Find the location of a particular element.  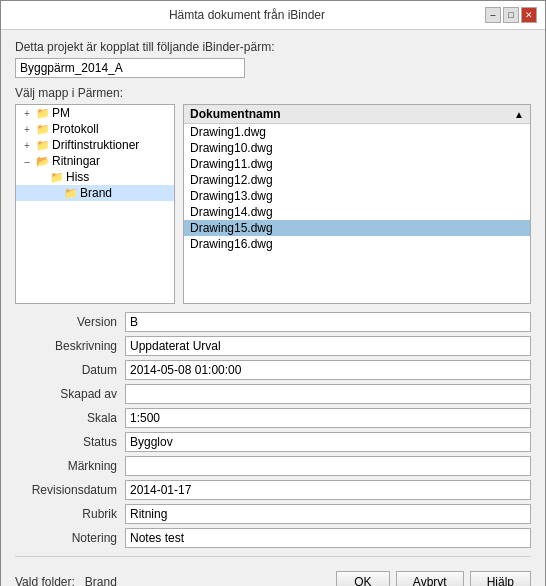

window-controls: – □ ✕ is located at coordinates (511, 15).